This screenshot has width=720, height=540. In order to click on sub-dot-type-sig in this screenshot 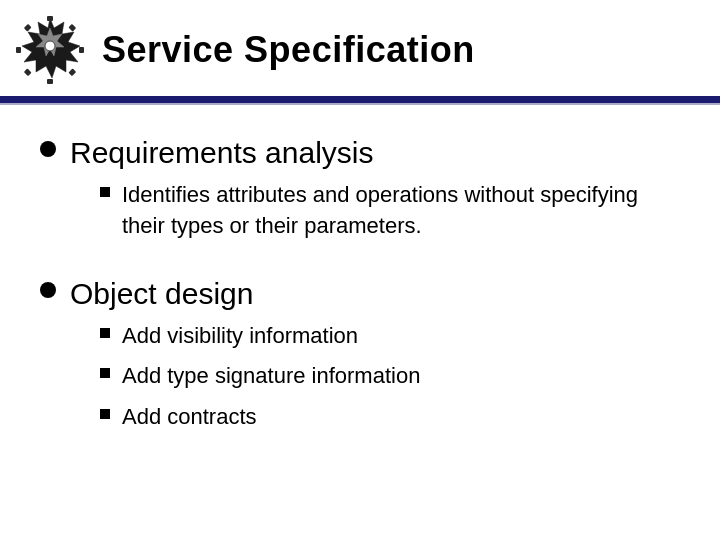, I will do `click(105, 373)`.